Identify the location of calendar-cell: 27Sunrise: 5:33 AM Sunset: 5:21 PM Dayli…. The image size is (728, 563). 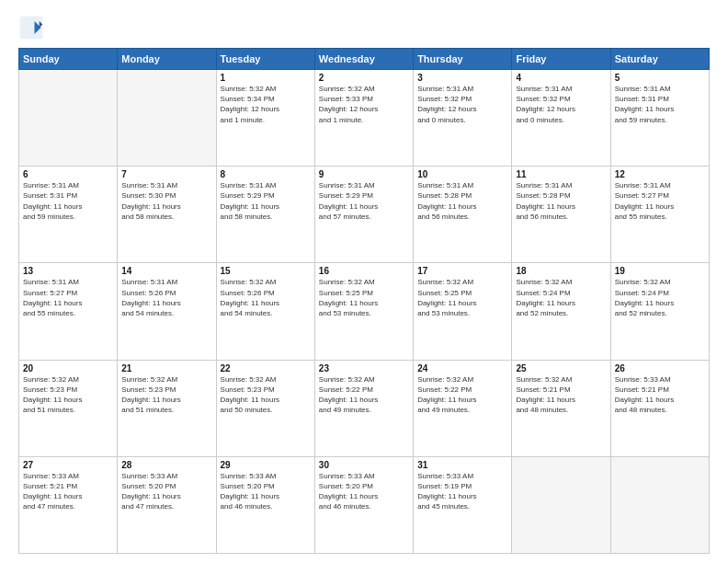
(68, 504).